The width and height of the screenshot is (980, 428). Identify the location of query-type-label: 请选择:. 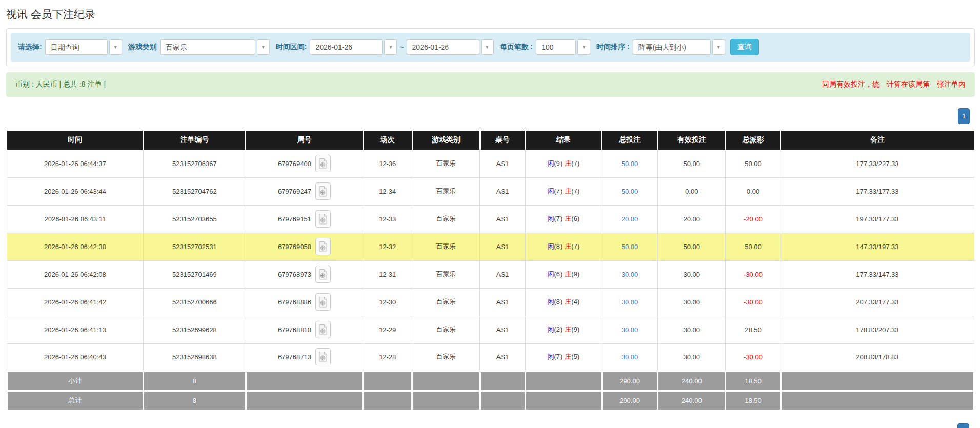
(30, 47).